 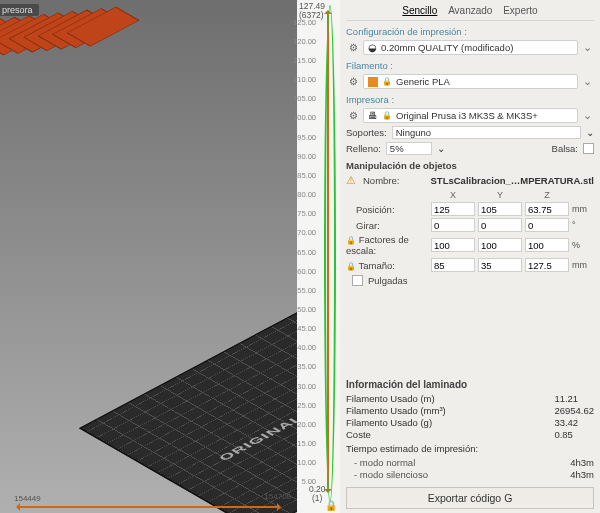 What do you see at coordinates (278, 496) in the screenshot?
I see `ruler-right-value: 154708` at bounding box center [278, 496].